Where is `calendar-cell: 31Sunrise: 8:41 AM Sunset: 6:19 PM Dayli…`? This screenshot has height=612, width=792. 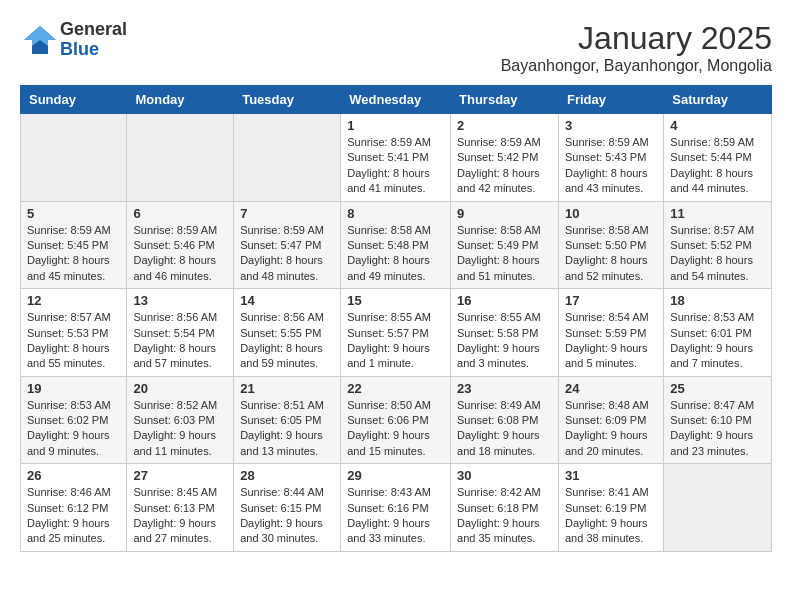
calendar-cell: 31Sunrise: 8:41 AM Sunset: 6:19 PM Dayli… is located at coordinates (610, 508).